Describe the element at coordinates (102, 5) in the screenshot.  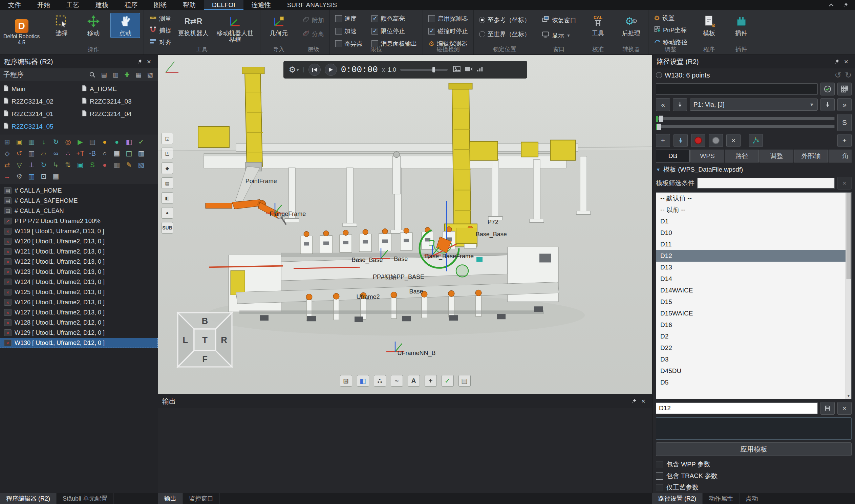
I see `menu-item: 建模` at that location.